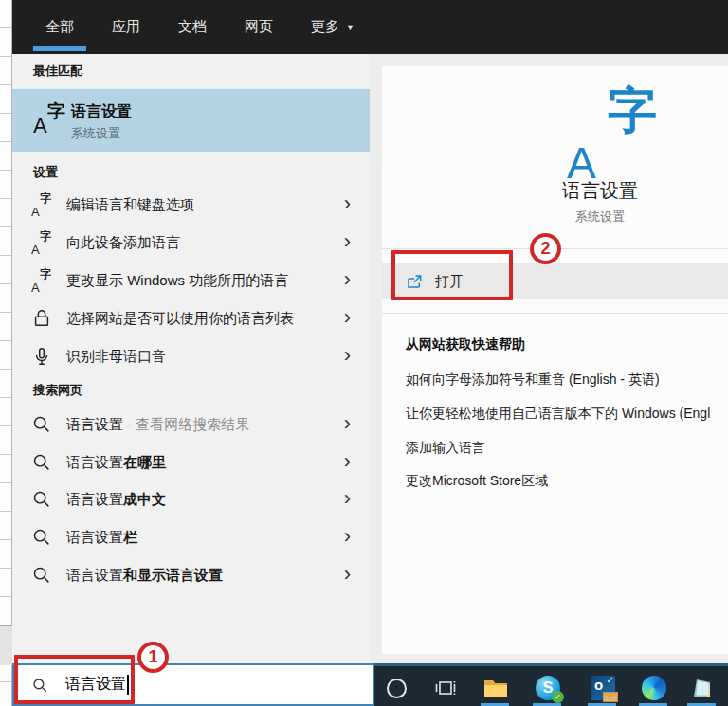  What do you see at coordinates (177, 281) in the screenshot?
I see `settings-item-label: 更改显示 Windows 功能所用的语言` at bounding box center [177, 281].